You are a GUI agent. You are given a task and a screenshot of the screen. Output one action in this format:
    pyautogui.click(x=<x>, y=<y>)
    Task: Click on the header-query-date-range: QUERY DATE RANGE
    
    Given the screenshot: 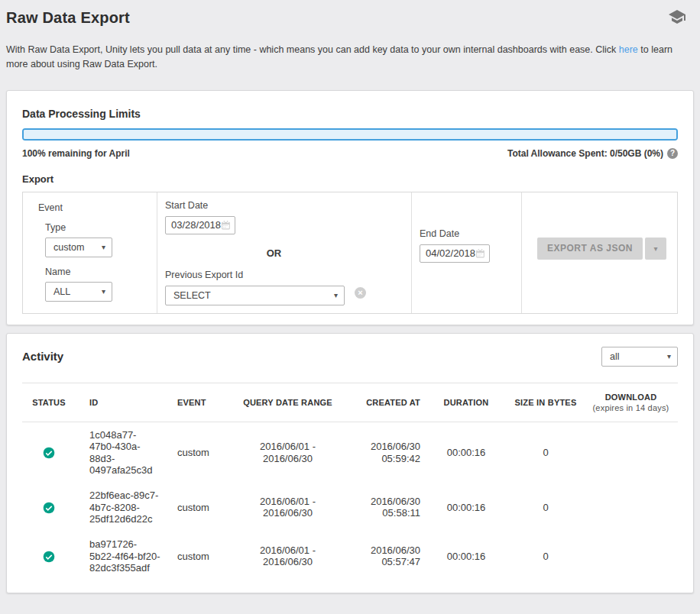 What is the action you would take?
    pyautogui.click(x=287, y=402)
    